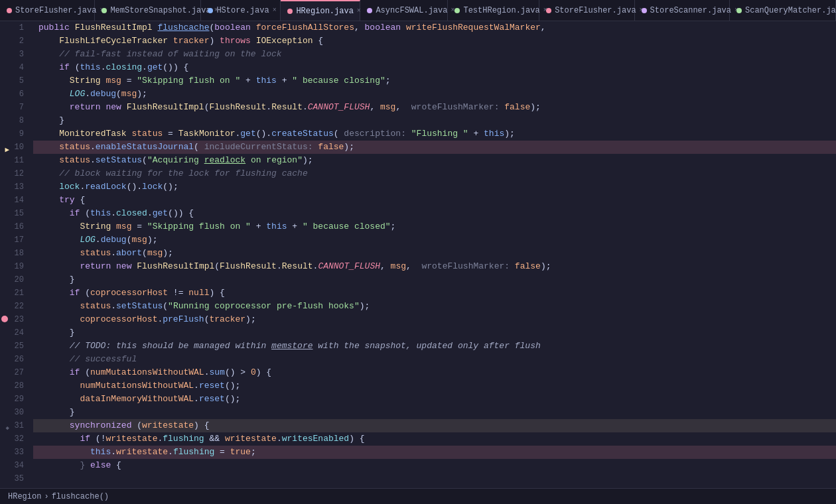 This screenshot has width=836, height=504. What do you see at coordinates (15, 333) in the screenshot?
I see `gutter-line: 24` at bounding box center [15, 333].